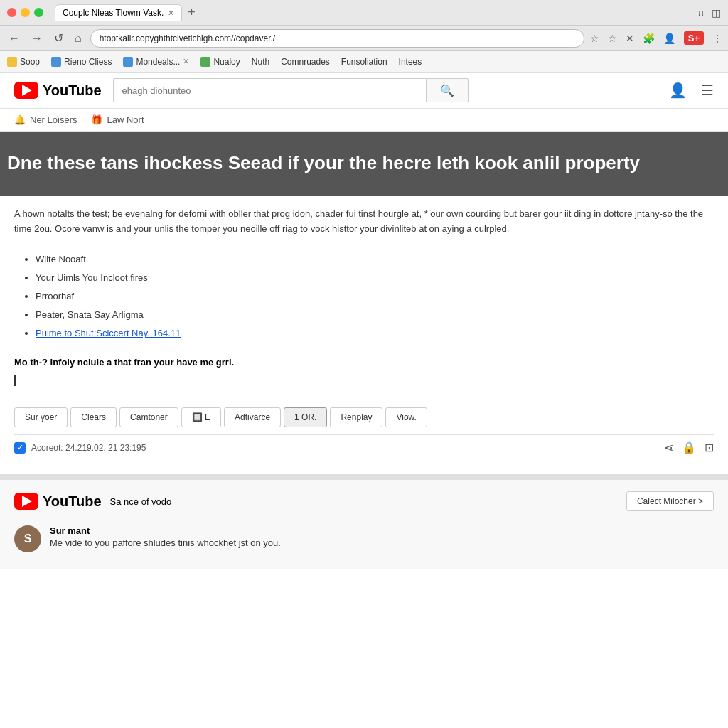 This screenshot has width=728, height=728. I want to click on back-button: ←, so click(14, 38).